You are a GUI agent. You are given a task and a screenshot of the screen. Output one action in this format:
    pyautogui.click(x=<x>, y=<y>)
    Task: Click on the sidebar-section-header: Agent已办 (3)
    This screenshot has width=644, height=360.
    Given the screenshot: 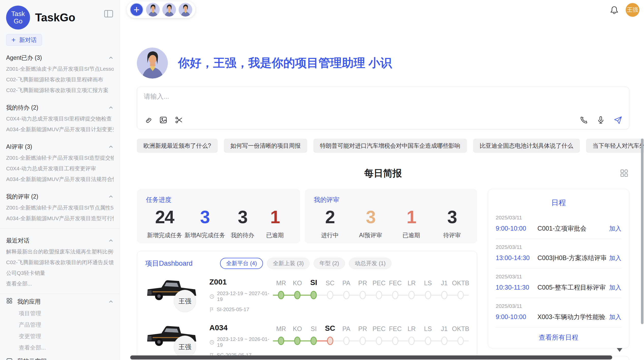 What is the action you would take?
    pyautogui.click(x=60, y=58)
    